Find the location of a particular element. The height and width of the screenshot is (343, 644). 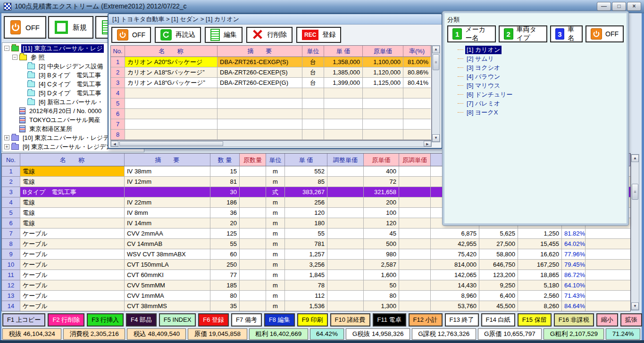

fkey-button: F4 部品 is located at coordinates (142, 320).